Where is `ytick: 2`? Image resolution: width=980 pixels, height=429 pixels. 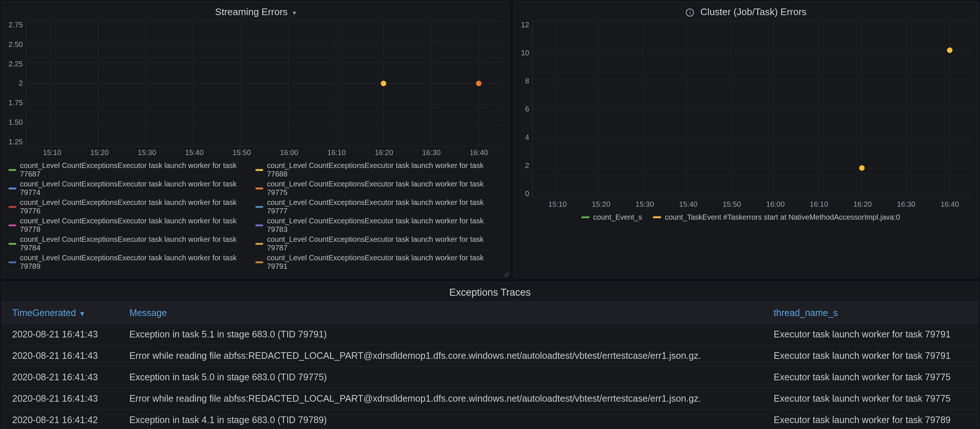 ytick: 2 is located at coordinates (21, 83).